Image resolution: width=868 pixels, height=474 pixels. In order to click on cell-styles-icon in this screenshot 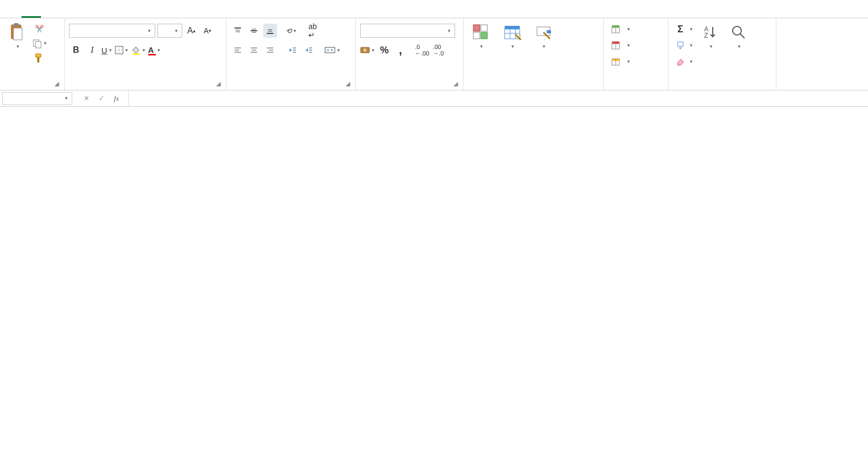, I will do `click(543, 32)`.